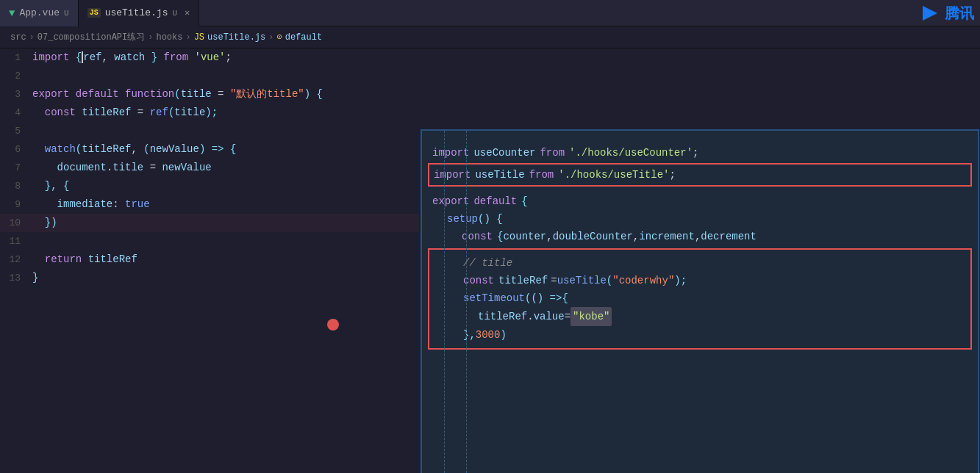 Image resolution: width=980 pixels, height=473 pixels. Describe the element at coordinates (700, 165) in the screenshot. I see `import-section: import useCounter from './hooks/useCount…` at that location.